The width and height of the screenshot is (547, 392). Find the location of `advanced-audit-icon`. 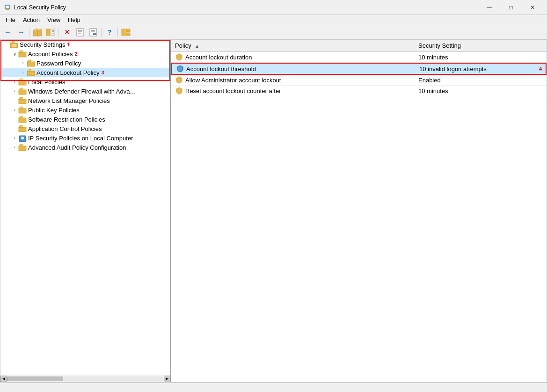

advanced-audit-icon is located at coordinates (22, 147).